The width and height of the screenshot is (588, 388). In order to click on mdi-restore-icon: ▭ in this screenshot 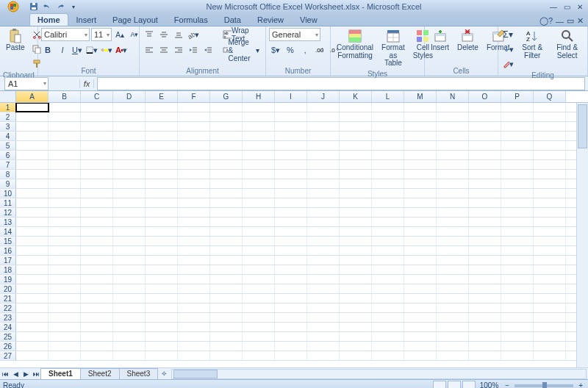, I will do `click(570, 21)`.